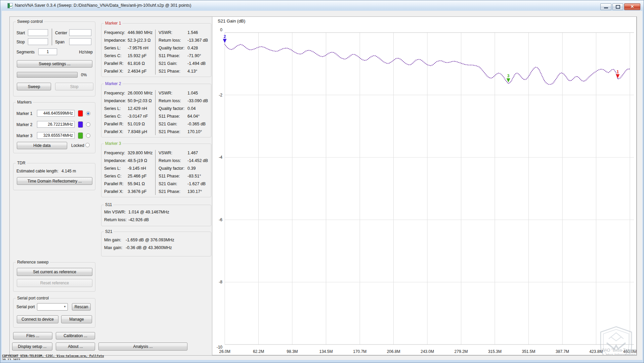  I want to click on field-value: 1.546, so click(193, 33).